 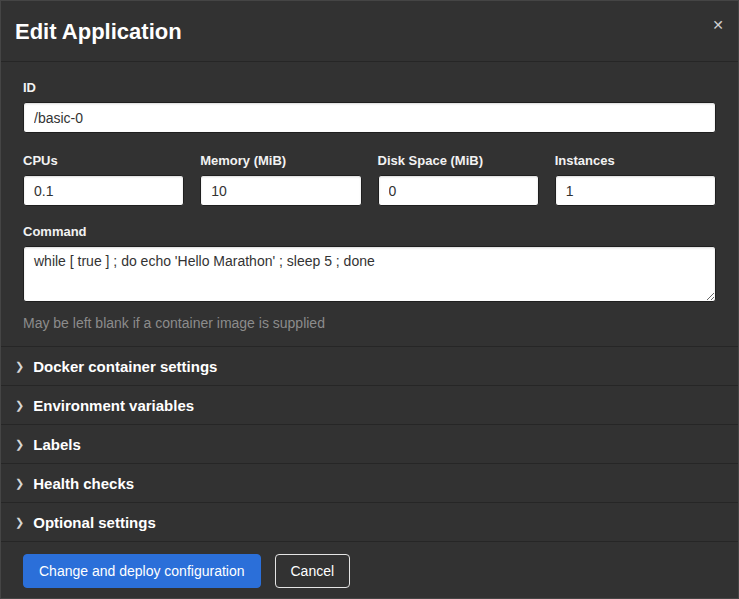 I want to click on change-and-deploy-button: Change and deploy configuration, so click(x=142, y=571).